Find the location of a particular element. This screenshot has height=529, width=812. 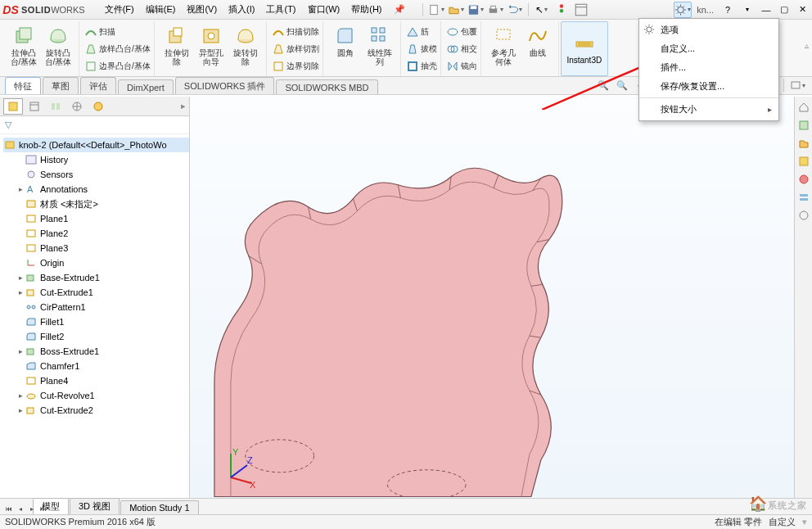

tree-origin: Origin is located at coordinates (97, 263).